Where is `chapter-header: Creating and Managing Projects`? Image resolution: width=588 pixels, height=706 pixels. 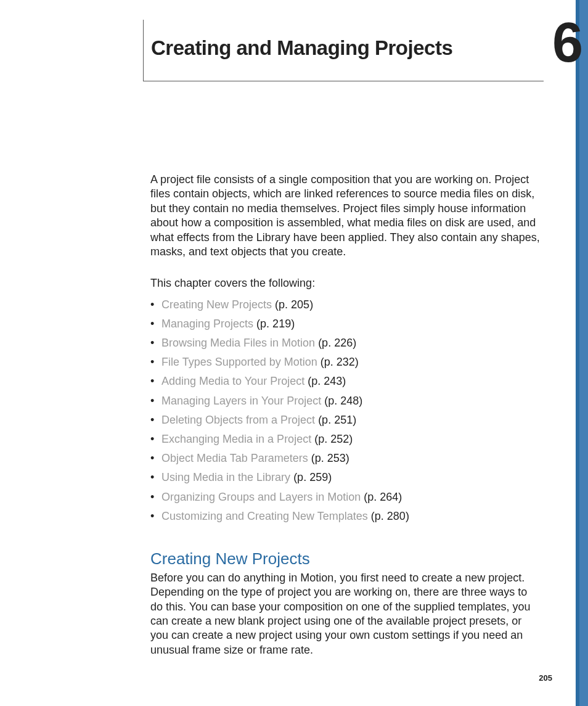 chapter-header: Creating and Managing Projects is located at coordinates (343, 51).